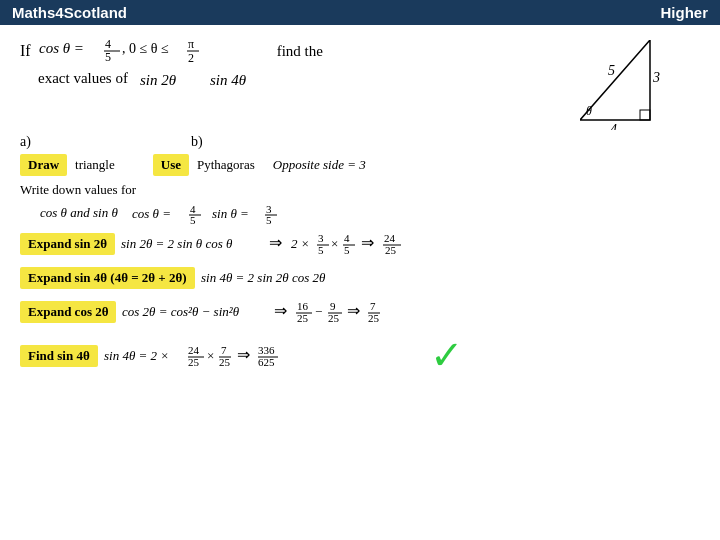 This screenshot has width=720, height=540. I want to click on if-formula-svg: cos θ = 4 5 , 0 ≤ θ ≤ π 2, so click(139, 49).